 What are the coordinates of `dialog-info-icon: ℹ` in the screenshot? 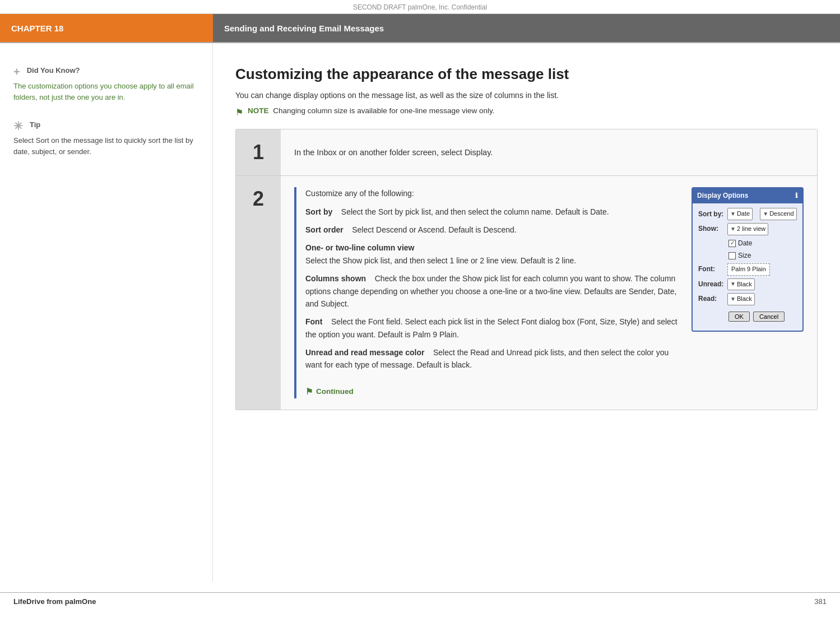 It's located at (797, 196).